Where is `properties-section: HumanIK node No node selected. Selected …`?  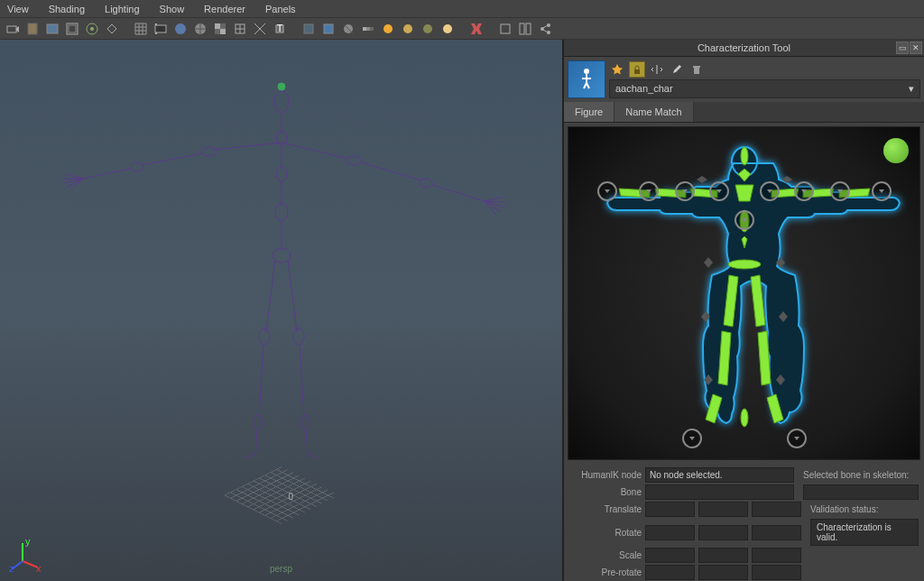
properties-section: HumanIK node No node selected. Selected … is located at coordinates (744, 522).